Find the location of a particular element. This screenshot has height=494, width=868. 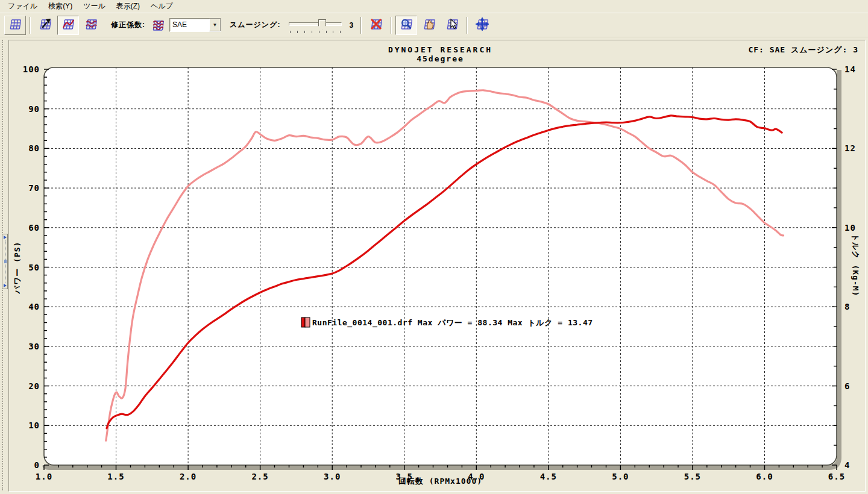

svg-text: 2.5 is located at coordinates (260, 477).